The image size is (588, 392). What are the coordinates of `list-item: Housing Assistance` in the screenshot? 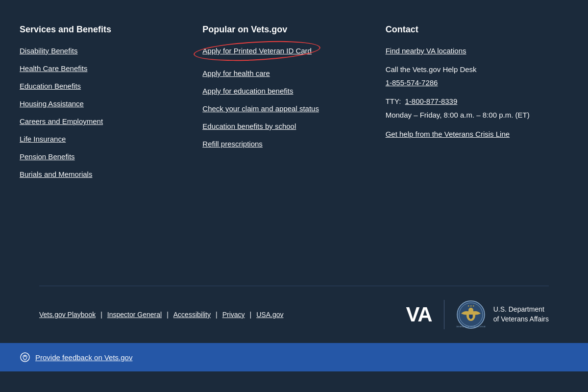 It's located at (101, 104).